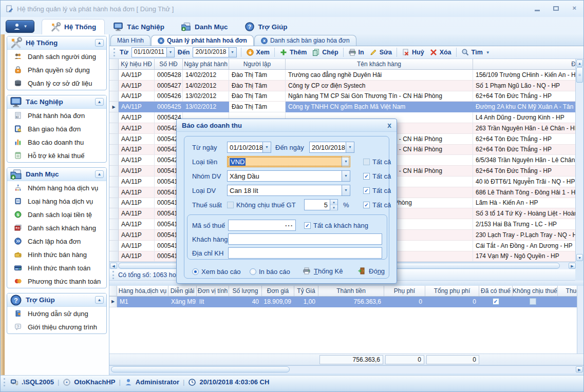  I want to click on maximize-button, so click(556, 8).